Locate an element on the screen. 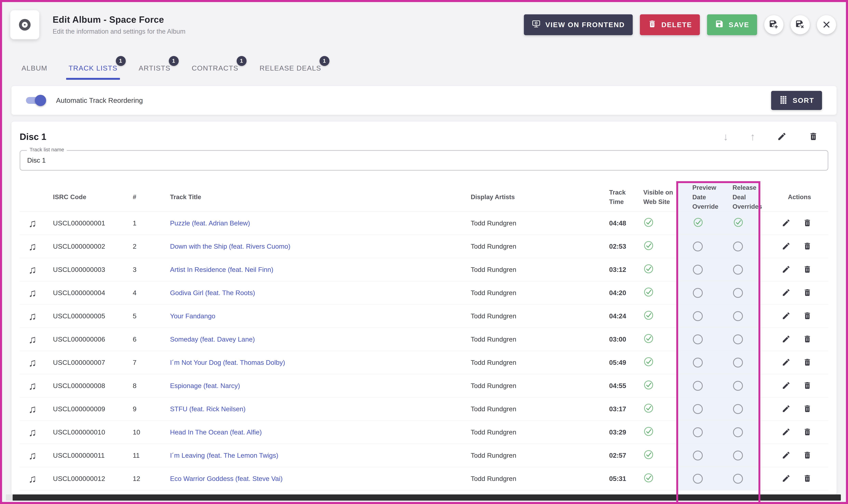  save-and-close-button is located at coordinates (800, 25).